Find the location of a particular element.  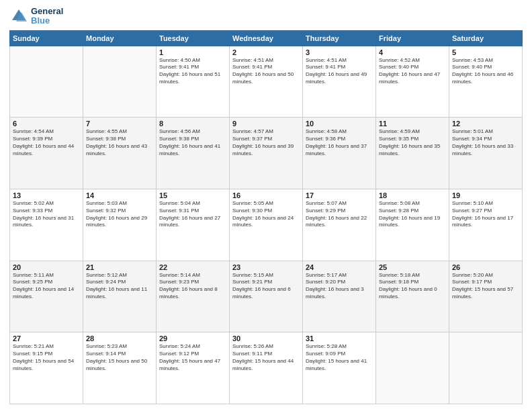

day-number: 30 is located at coordinates (266, 338).